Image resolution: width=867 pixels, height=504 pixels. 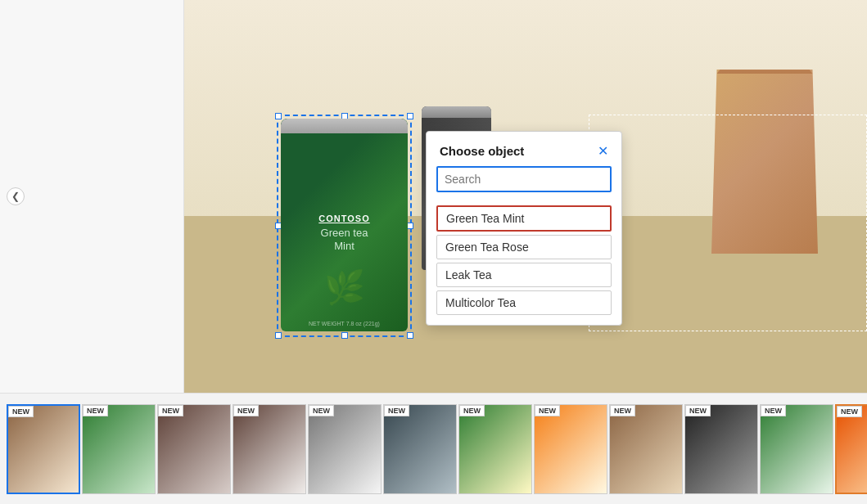 I want to click on dialog-item-list: Green Tea MintGreen Tea RoseLeak TeaMult…, so click(x=524, y=262).